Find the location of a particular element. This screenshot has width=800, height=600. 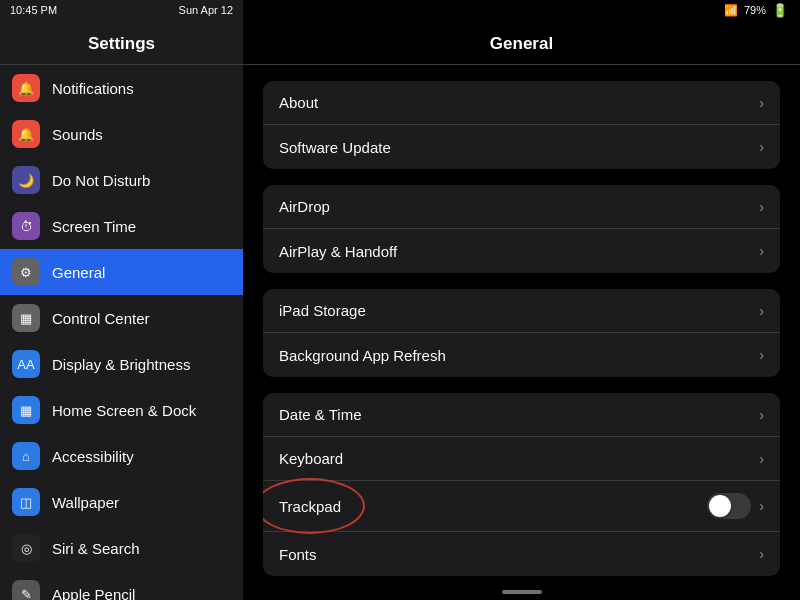

sidebar-label-control-center: Control Center is located at coordinates (101, 318).